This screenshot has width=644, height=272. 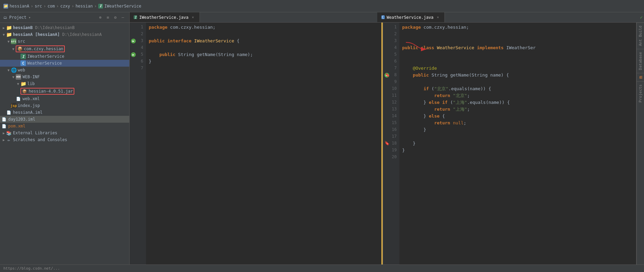 What do you see at coordinates (65, 49) in the screenshot?
I see `tree-item-package: ▼ 📦 com.czxy.hessian` at bounding box center [65, 49].